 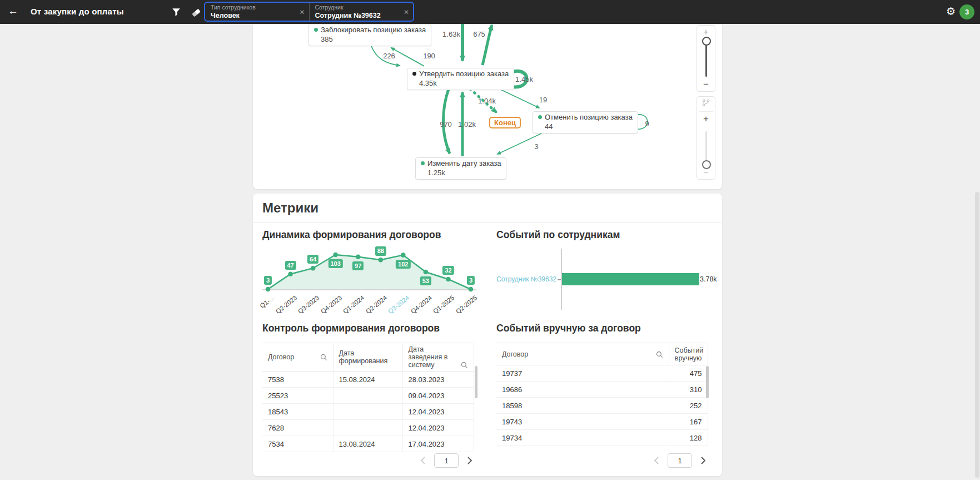 What do you see at coordinates (524, 79) in the screenshot?
I see `edge-label: 1.45k` at bounding box center [524, 79].